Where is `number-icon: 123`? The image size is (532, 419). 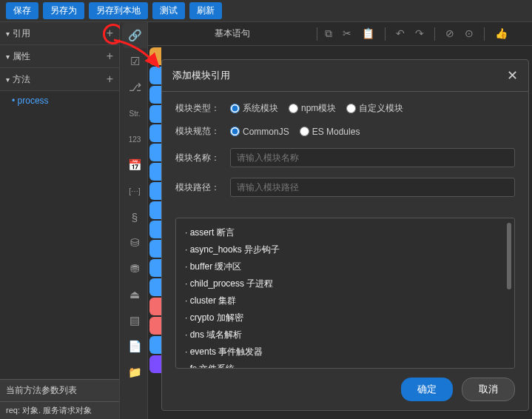
number-icon: 123 is located at coordinates (135, 139).